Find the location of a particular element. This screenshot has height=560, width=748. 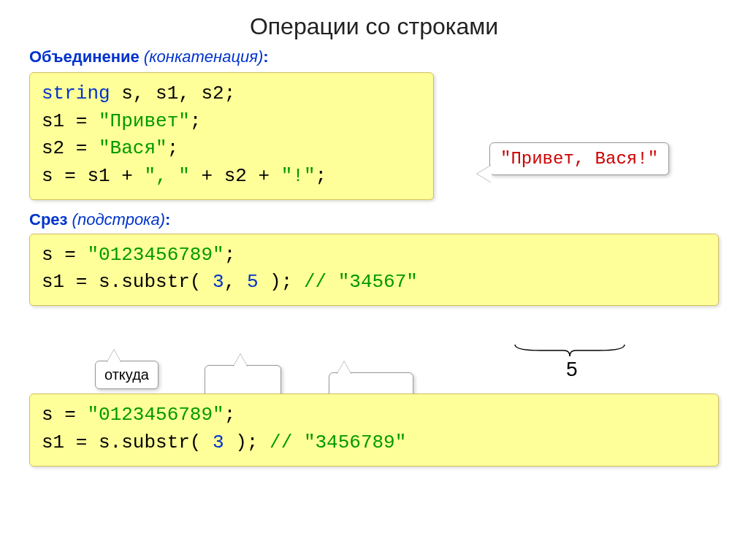

section1-bold: Объединение is located at coordinates (85, 57).